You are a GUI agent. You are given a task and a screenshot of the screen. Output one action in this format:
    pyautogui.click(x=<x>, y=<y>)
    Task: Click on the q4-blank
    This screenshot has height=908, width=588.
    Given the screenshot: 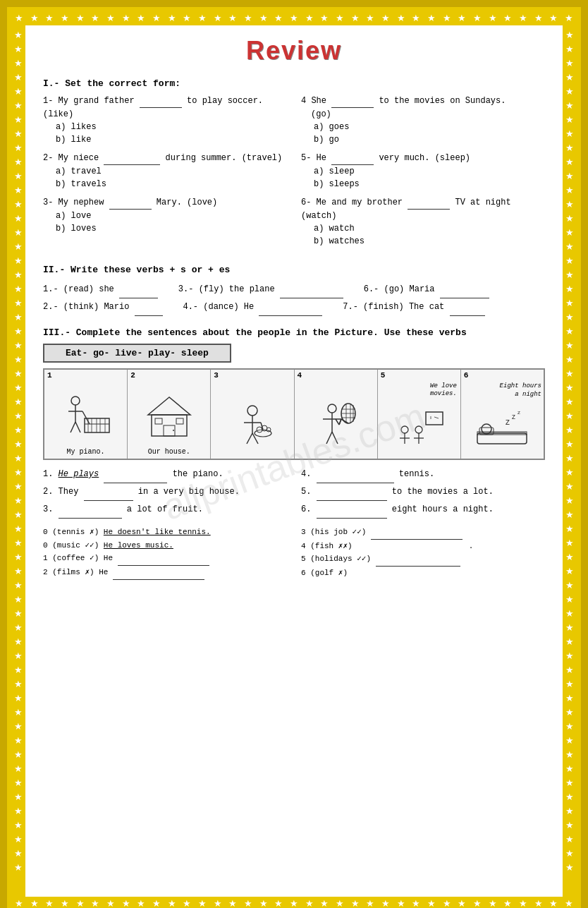 What is the action you would take?
    pyautogui.click(x=353, y=102)
    